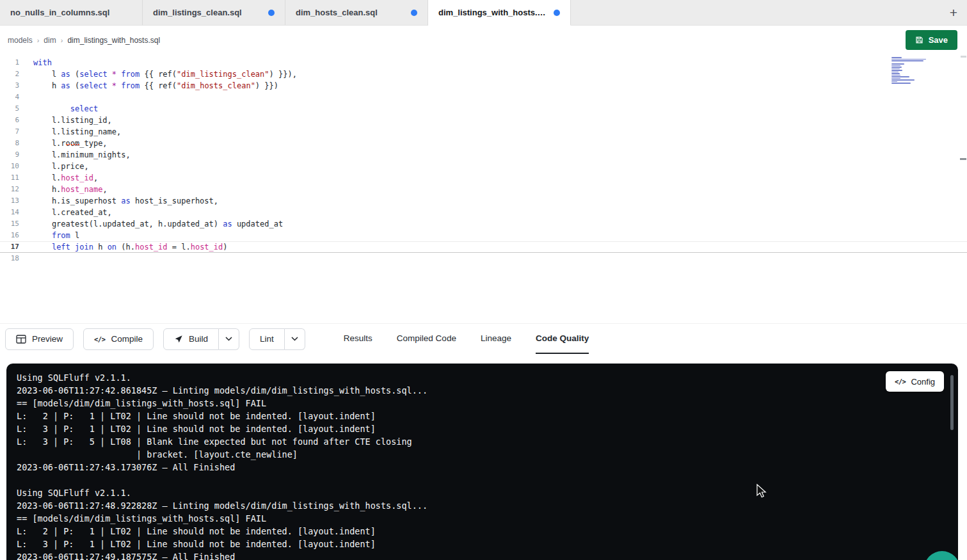 Image resolution: width=967 pixels, height=560 pixels. What do you see at coordinates (483, 556) in the screenshot?
I see `terminal-line: 2023-06-06T11:27:49.187575Z — All Finish…` at bounding box center [483, 556].